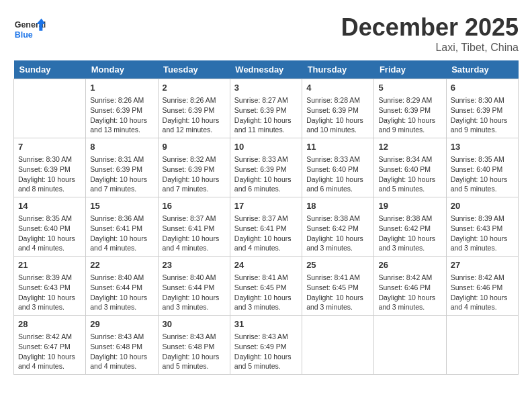 Image resolution: width=532 pixels, height=411 pixels. What do you see at coordinates (122, 265) in the screenshot?
I see `date-number: 22` at bounding box center [122, 265].